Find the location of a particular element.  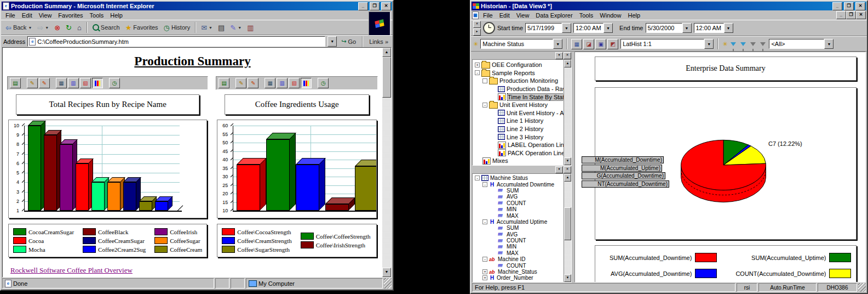

search-button: Search is located at coordinates (106, 27).